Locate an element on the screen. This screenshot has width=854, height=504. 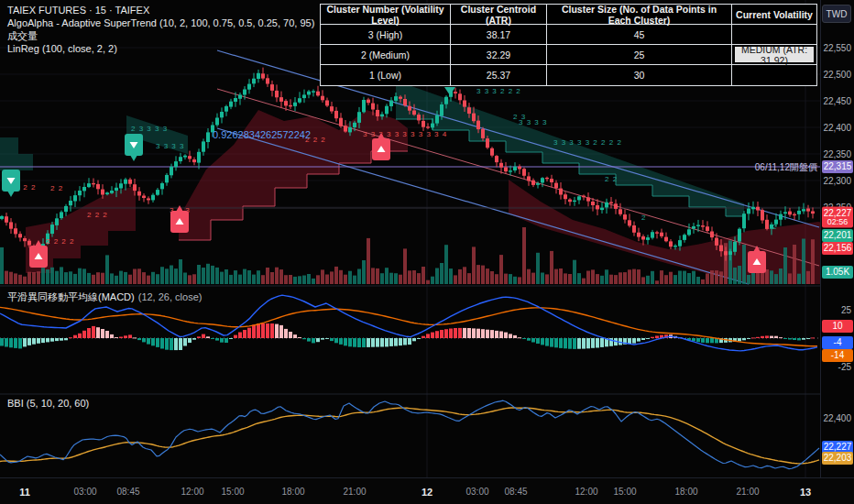
price-tick: 22,300 is located at coordinates (838, 181).